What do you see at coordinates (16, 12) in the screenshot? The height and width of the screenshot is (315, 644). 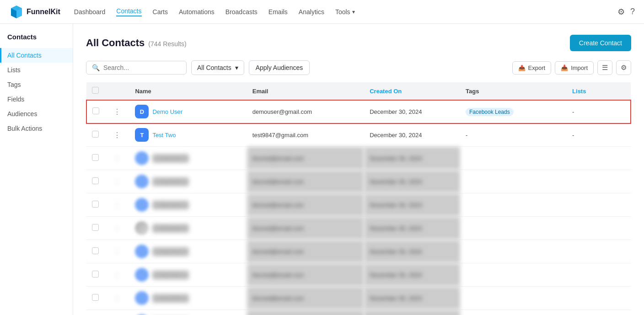 I see `logo-icon` at bounding box center [16, 12].